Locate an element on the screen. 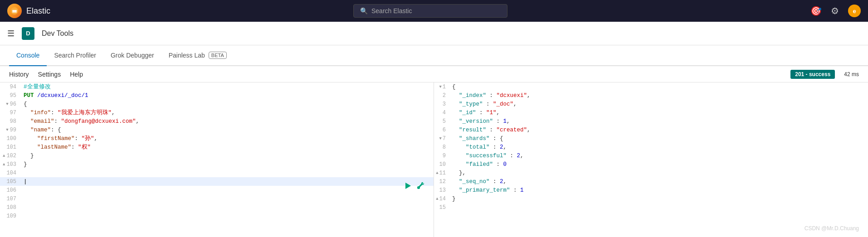 This screenshot has width=868, height=237. search-box: 🔍 Search Elastic is located at coordinates (430, 11).